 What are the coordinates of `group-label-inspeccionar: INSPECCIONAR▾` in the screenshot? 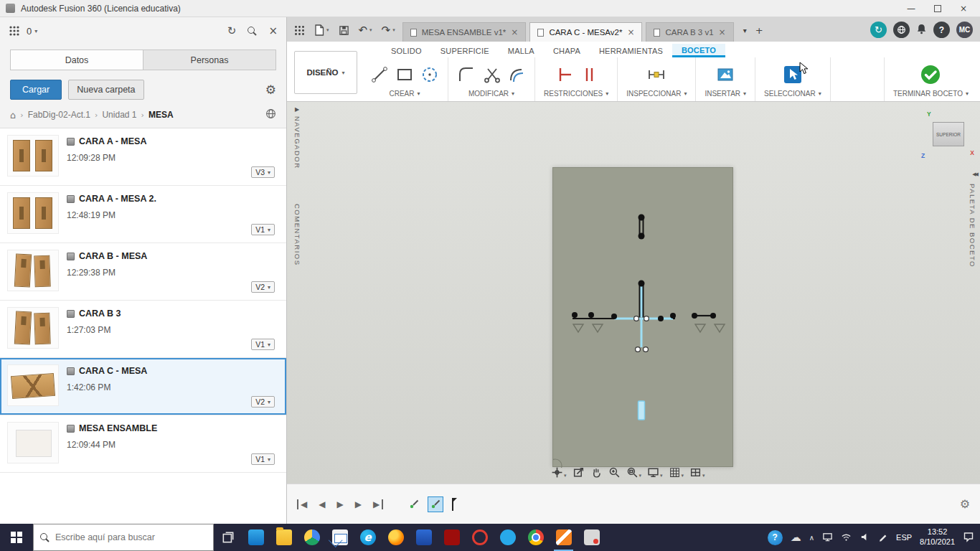 It's located at (656, 93).